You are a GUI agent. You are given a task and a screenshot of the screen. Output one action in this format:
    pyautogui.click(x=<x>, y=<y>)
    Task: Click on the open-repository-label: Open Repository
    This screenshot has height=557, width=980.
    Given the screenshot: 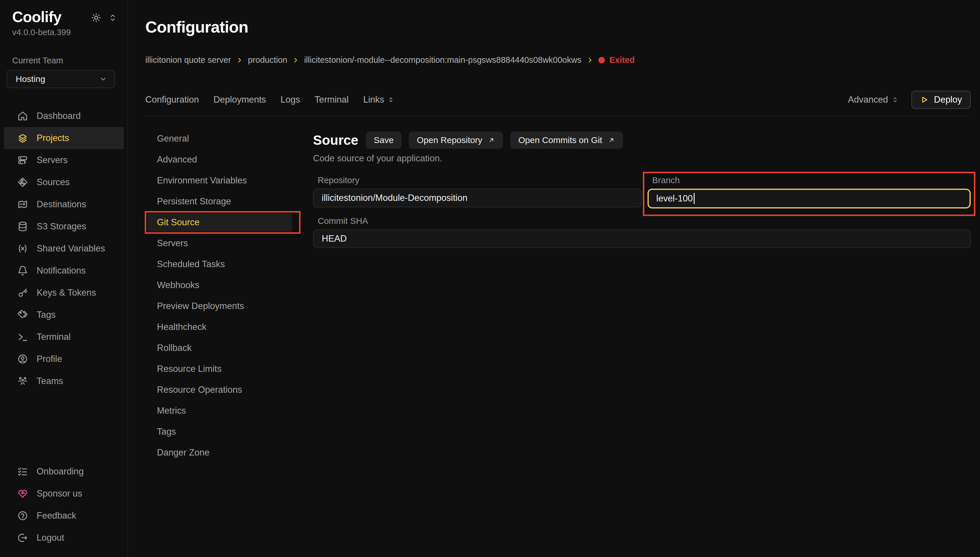 What is the action you would take?
    pyautogui.click(x=450, y=140)
    